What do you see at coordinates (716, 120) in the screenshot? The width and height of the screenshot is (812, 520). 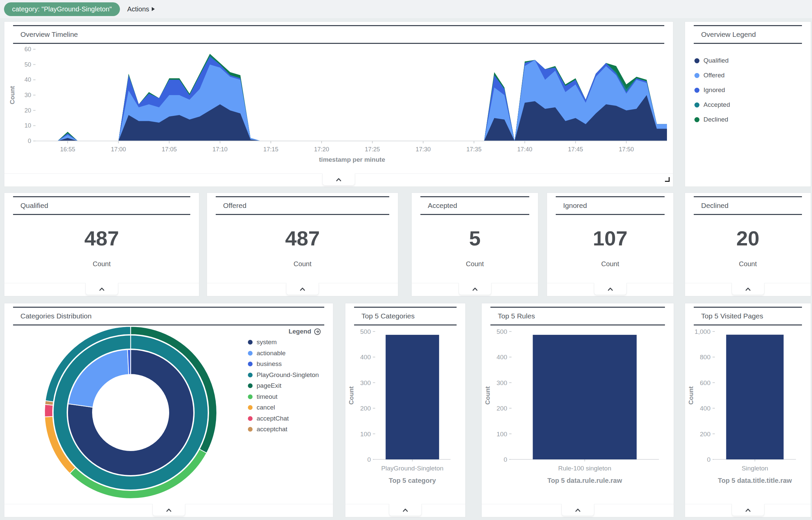 I see `legend-label: Declined` at bounding box center [716, 120].